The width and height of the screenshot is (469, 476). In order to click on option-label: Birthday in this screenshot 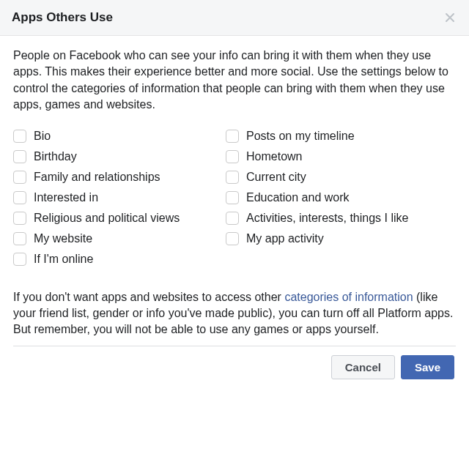, I will do `click(56, 157)`.